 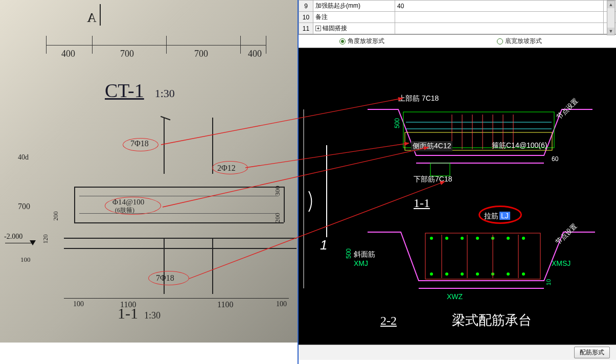 I want to click on section-2-2-label: 2-2, so click(x=389, y=321).